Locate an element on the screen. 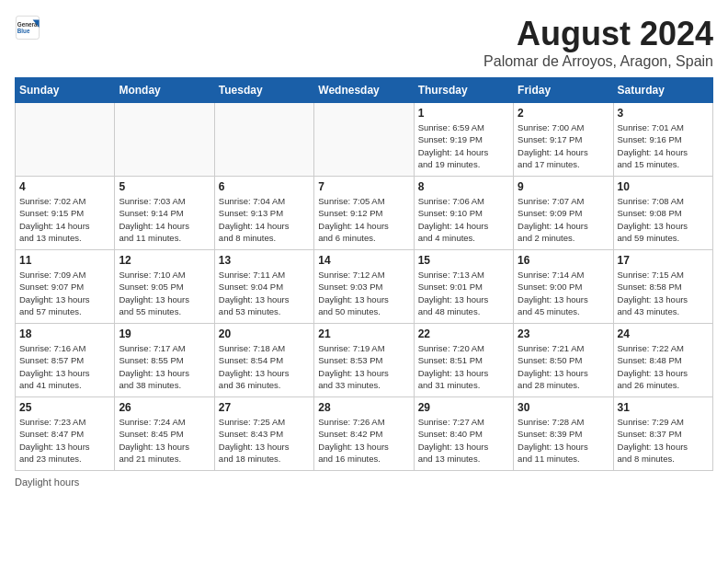 This screenshot has height=563, width=728. calendar-cell: 7Sunrise: 7:05 AM Sunset: 9:12 PM Daylig… is located at coordinates (364, 213).